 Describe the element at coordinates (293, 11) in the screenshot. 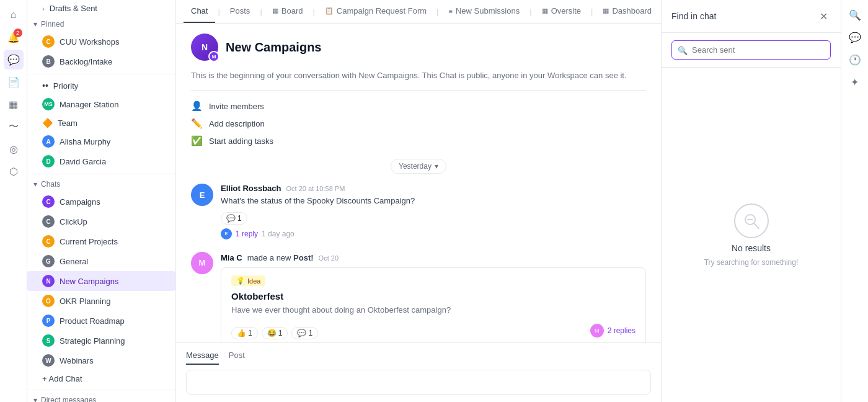

I see `tab-board-label: Board` at that location.